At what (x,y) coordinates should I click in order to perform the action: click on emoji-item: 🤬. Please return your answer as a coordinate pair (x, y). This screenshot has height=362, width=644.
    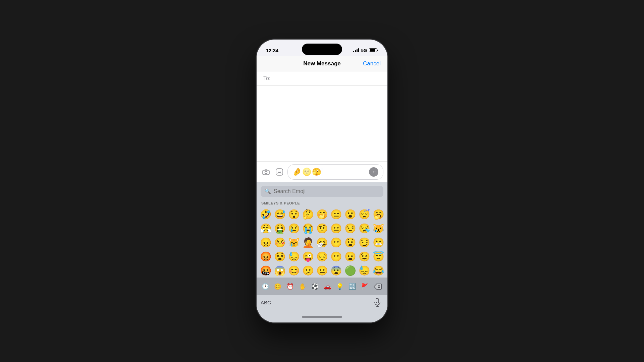
    Looking at the image, I should click on (266, 270).